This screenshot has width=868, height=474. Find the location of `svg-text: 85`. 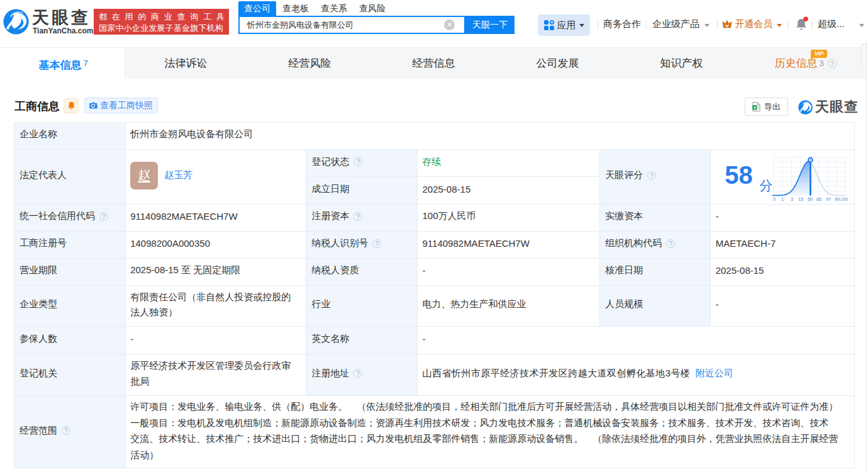

svg-text: 85 is located at coordinates (819, 199).